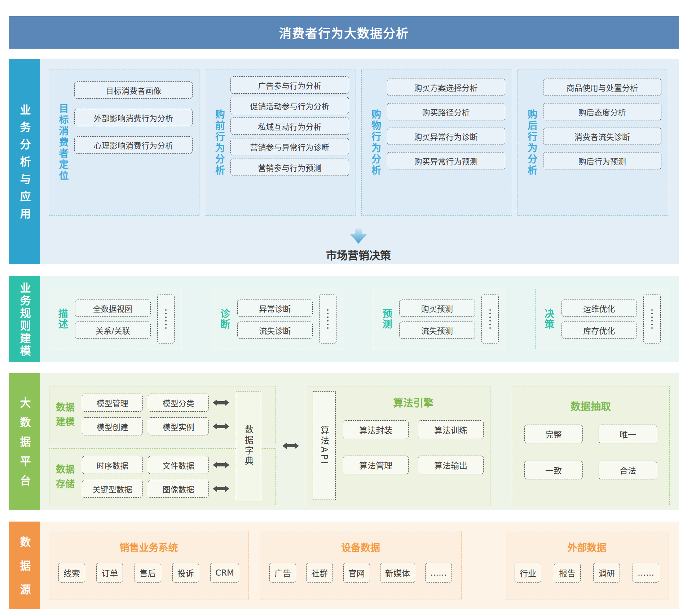  I want to click on platform-item-box: 算法训练, so click(451, 430).